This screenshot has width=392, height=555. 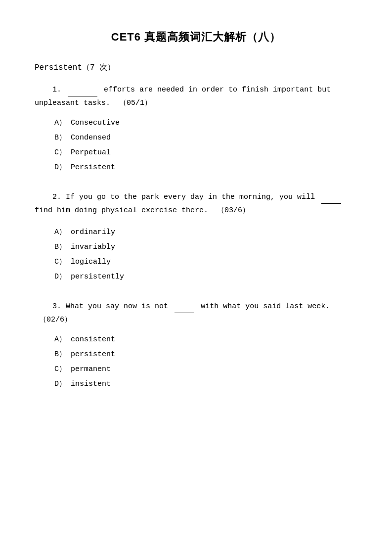 I want to click on option-3b-text: persistent, so click(x=93, y=354).